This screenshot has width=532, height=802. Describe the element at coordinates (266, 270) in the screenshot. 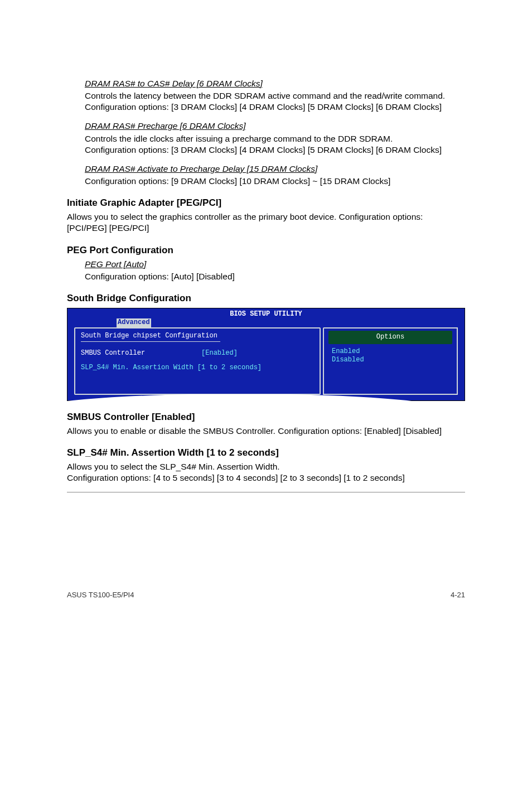

I see `peg-port-indent: PEG Port [Auto] Configuration options: […` at that location.